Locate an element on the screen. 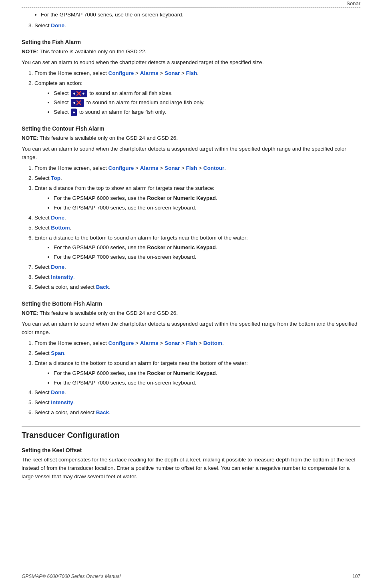  cfa-step-7: Select Done. is located at coordinates (197, 268).